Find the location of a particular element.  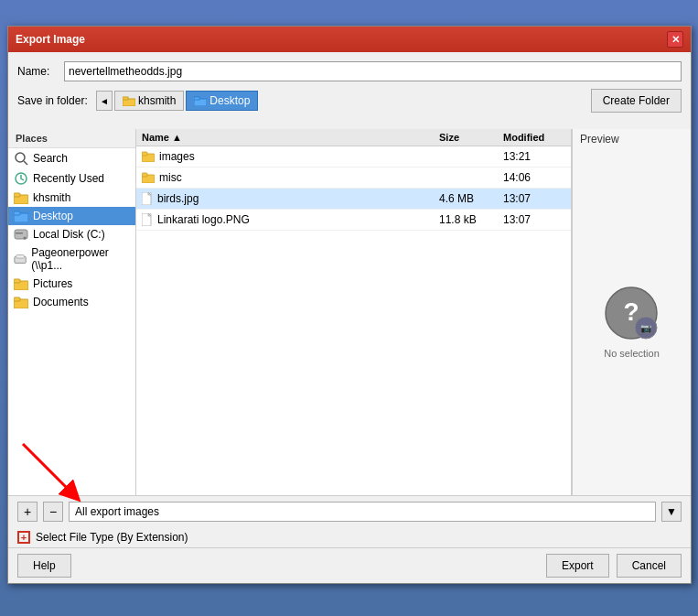

file-name-cell: Linkarati logo.PNG is located at coordinates (285, 220).